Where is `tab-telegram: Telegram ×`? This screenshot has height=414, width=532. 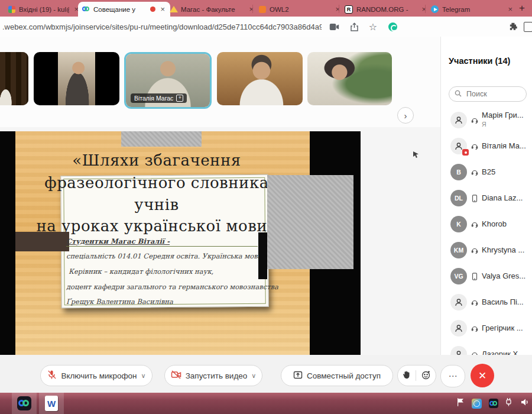
tab-telegram: Telegram × is located at coordinates (472, 9).